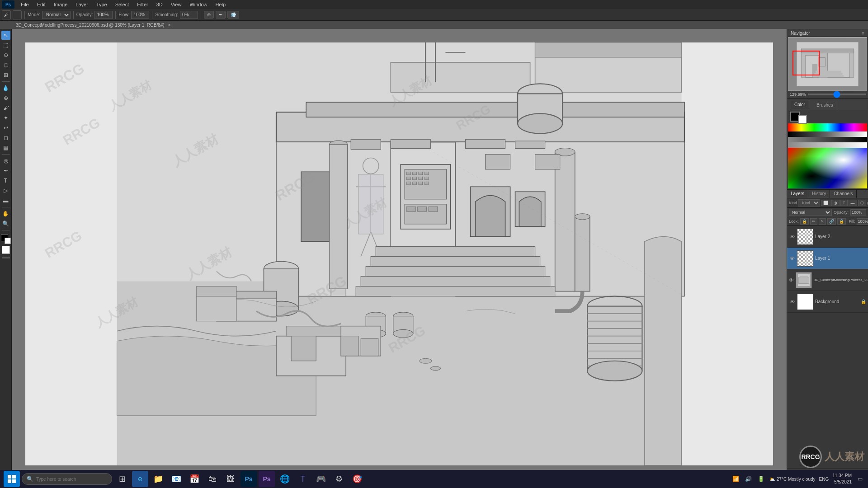 This screenshot has height=488, width=868. What do you see at coordinates (6, 55) in the screenshot?
I see `lasso-tool: ⊙` at bounding box center [6, 55].